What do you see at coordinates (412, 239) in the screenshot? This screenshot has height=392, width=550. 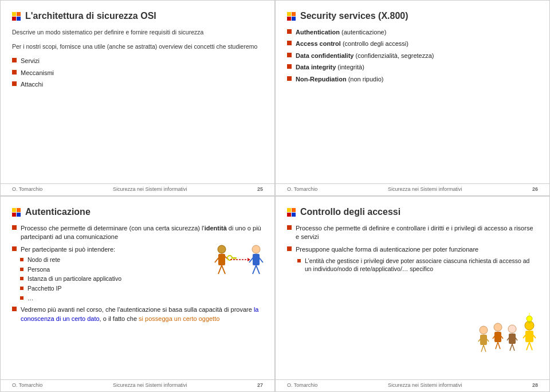 I see `slide-28-bullets: Processo che permette di definire e cont…` at bounding box center [412, 239].